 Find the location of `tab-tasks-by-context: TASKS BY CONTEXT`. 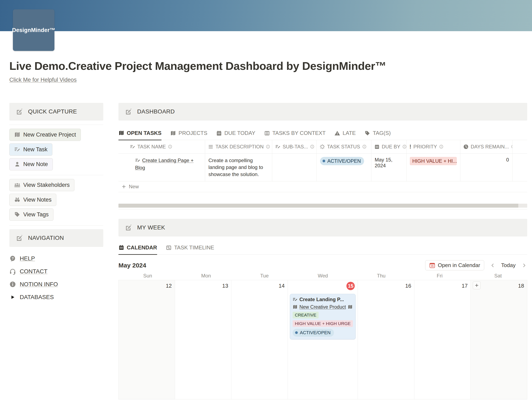

tab-tasks-by-context: TASKS BY CONTEXT is located at coordinates (295, 135).